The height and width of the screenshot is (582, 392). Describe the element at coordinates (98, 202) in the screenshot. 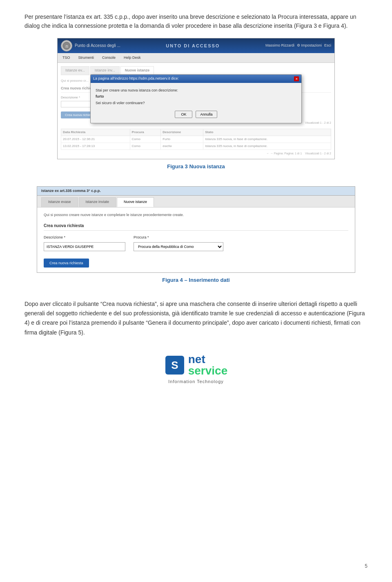

I see `fig4-tab-inviate: Istanze inviate` at that location.